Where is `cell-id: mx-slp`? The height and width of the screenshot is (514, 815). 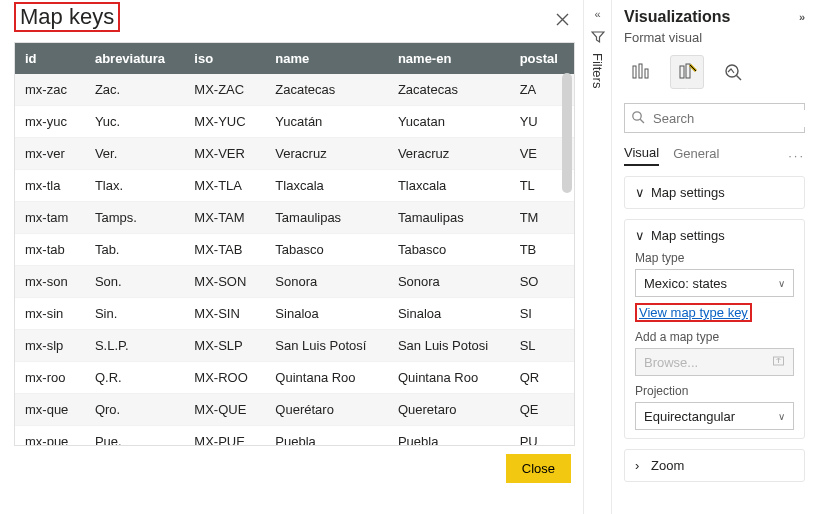
cell-id: mx-slp is located at coordinates (50, 346).